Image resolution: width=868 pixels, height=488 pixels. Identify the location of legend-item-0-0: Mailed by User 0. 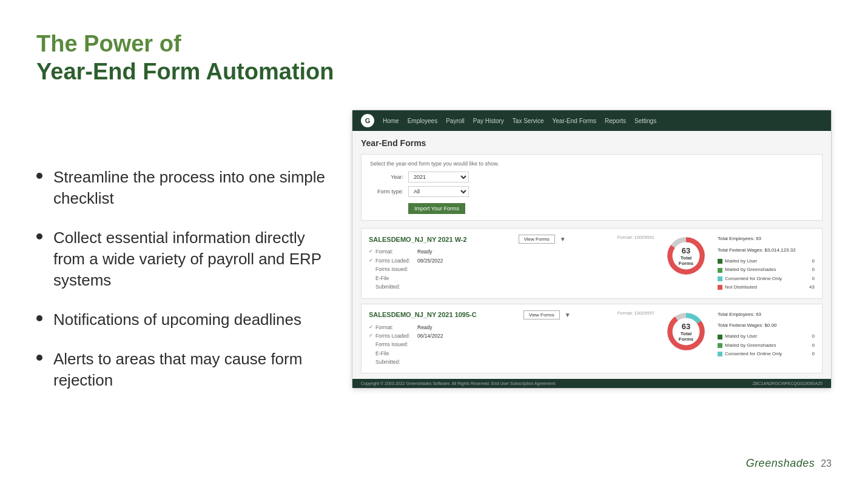
(766, 261).